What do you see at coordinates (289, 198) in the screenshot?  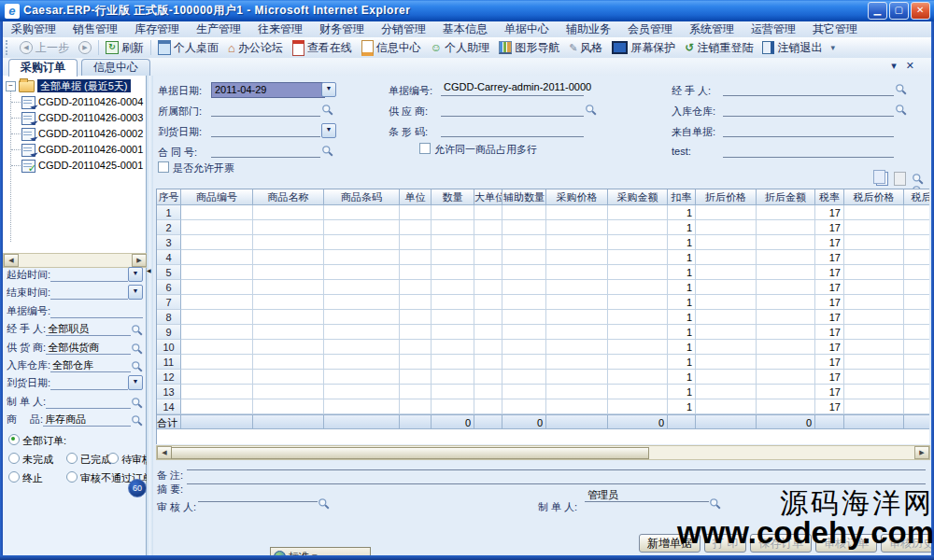 I see `grid-header-name: 商品名称` at bounding box center [289, 198].